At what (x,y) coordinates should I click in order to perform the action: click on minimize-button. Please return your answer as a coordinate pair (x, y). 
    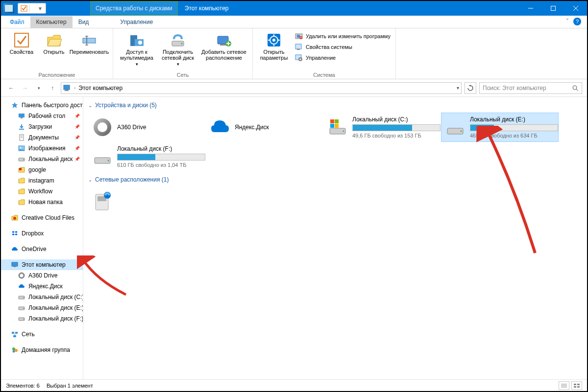
    Looking at the image, I should click on (531, 8).